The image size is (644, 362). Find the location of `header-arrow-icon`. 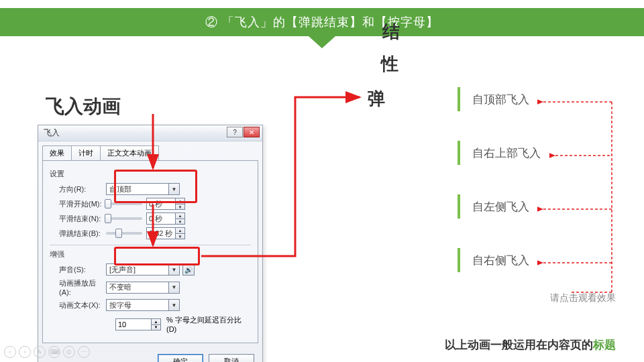

header-arrow-icon is located at coordinates (322, 42).